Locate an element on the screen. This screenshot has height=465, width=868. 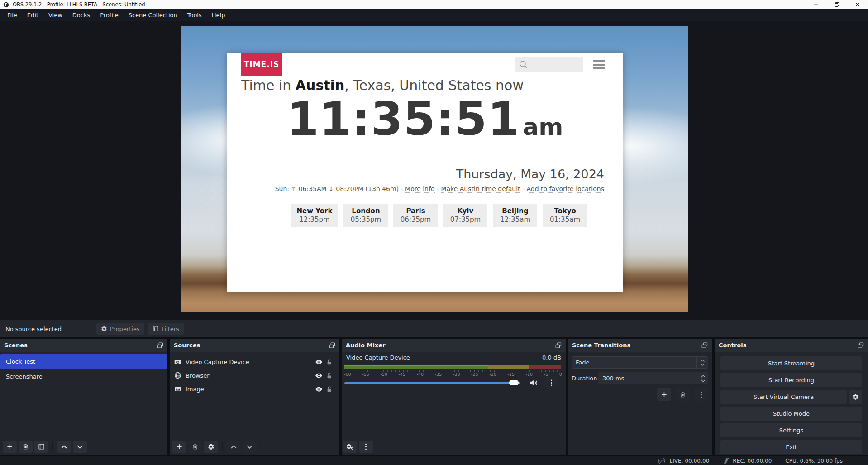
controls-panel: Controls Start Streaming Start Recording… is located at coordinates (791, 397).